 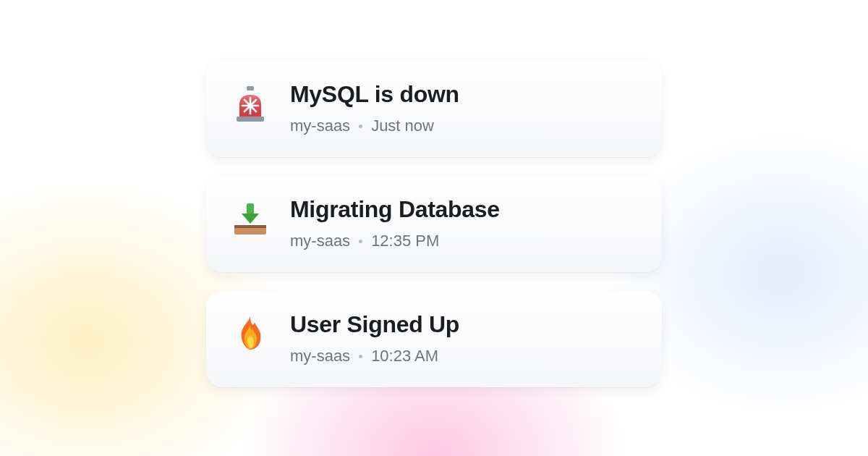 What do you see at coordinates (395, 241) in the screenshot?
I see `notification-meta: my-saas 12:35 PM` at bounding box center [395, 241].